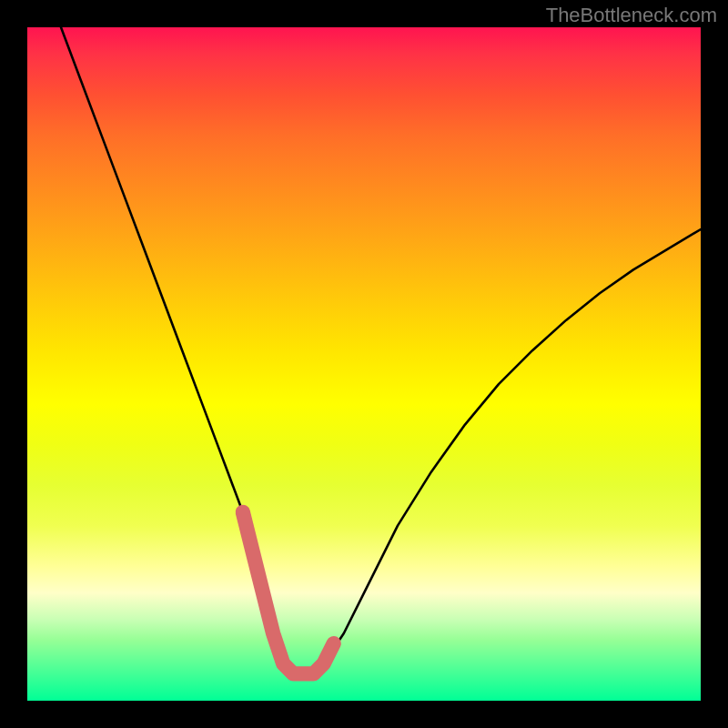 The image size is (728, 728). I want to click on watermark-text: TheBottleneck.com, so click(632, 15).